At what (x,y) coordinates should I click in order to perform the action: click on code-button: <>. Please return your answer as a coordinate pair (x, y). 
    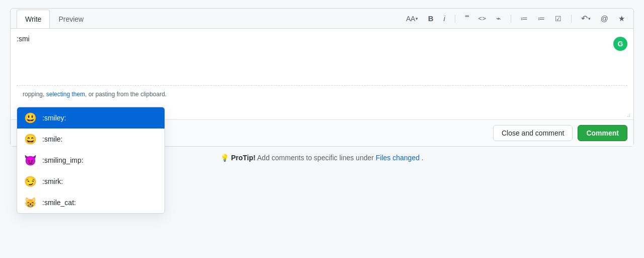
    Looking at the image, I should click on (482, 18).